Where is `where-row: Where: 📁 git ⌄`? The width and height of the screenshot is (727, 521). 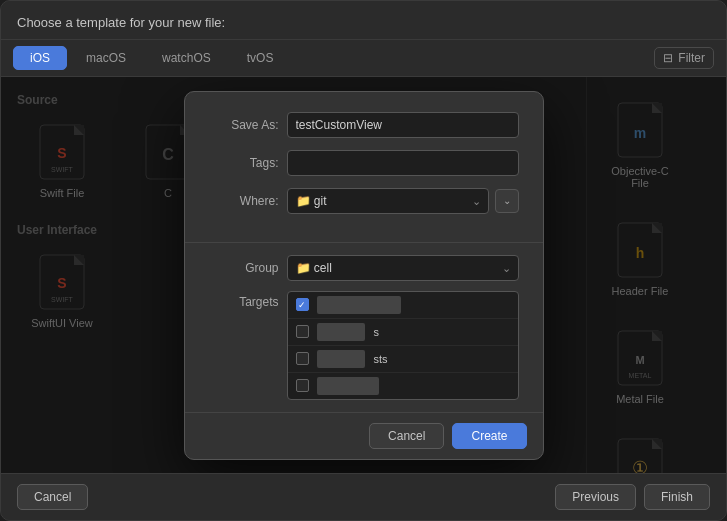 where-row: Where: 📁 git ⌄ is located at coordinates (364, 201).